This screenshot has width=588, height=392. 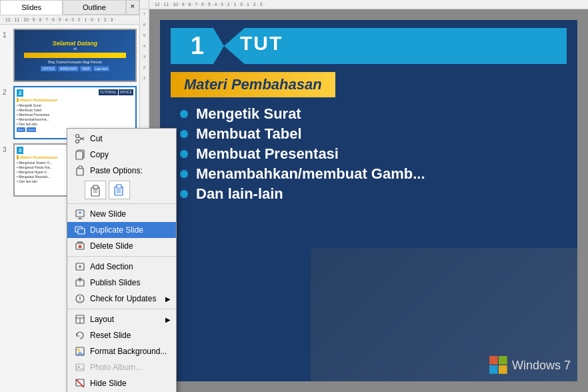 I want to click on sidebar-tabs: Slides Outline ×, so click(x=69, y=8).